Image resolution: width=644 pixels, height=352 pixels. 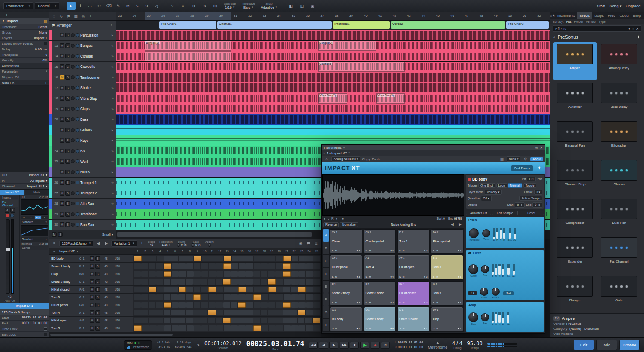 What do you see at coordinates (91, 282) in the screenshot?
I see `pattern-row-header: Snare 2 body E 1 M S 48 1/16` at bounding box center [91, 282].